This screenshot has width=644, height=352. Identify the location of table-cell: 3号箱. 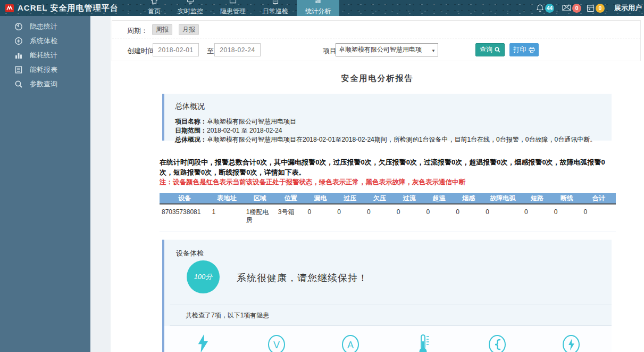
(291, 218).